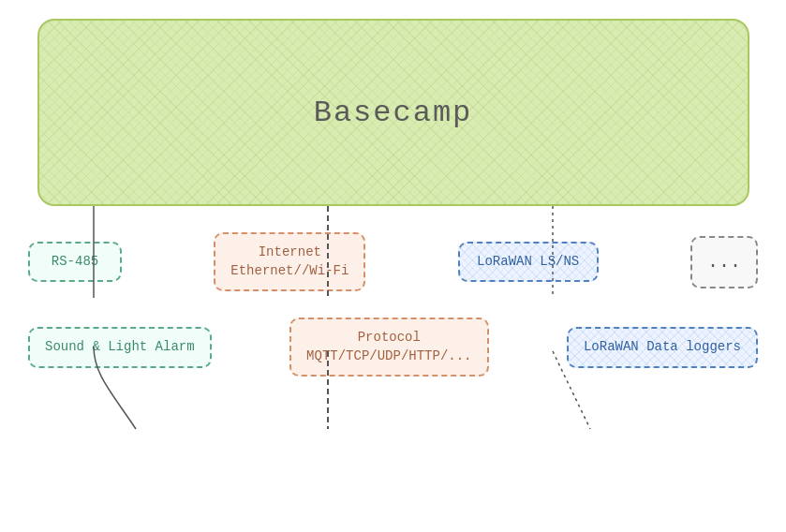 The height and width of the screenshot is (532, 786). What do you see at coordinates (528, 261) in the screenshot?
I see `lorawan-ns-label: LoRaWAN LS/NS` at bounding box center [528, 261].